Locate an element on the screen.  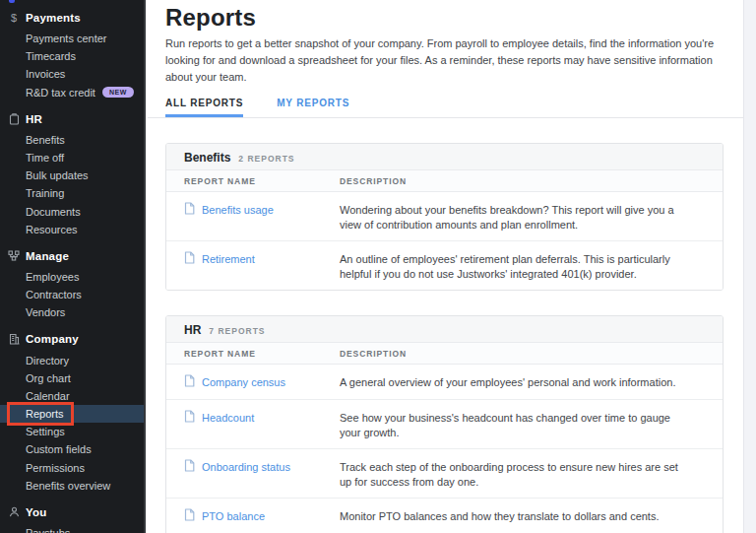
building-icon is located at coordinates (14, 339).